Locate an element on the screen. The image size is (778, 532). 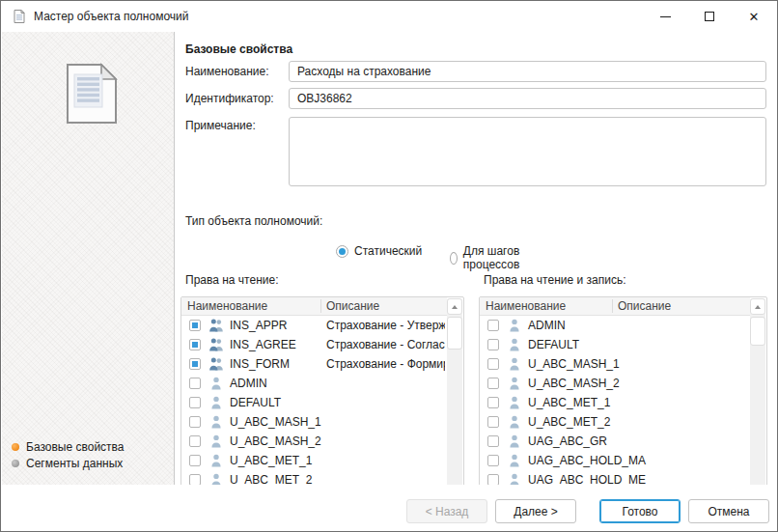
maximize-button is located at coordinates (709, 16).